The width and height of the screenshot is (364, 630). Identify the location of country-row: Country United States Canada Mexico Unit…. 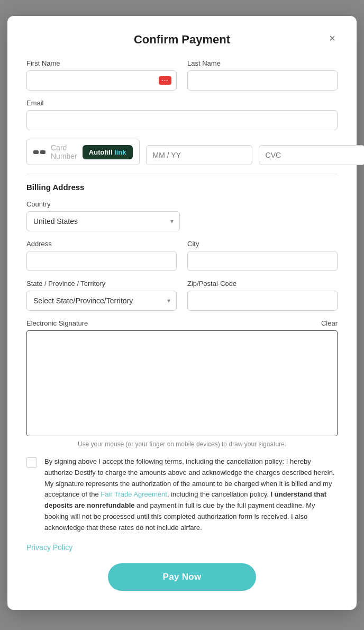
(182, 216).